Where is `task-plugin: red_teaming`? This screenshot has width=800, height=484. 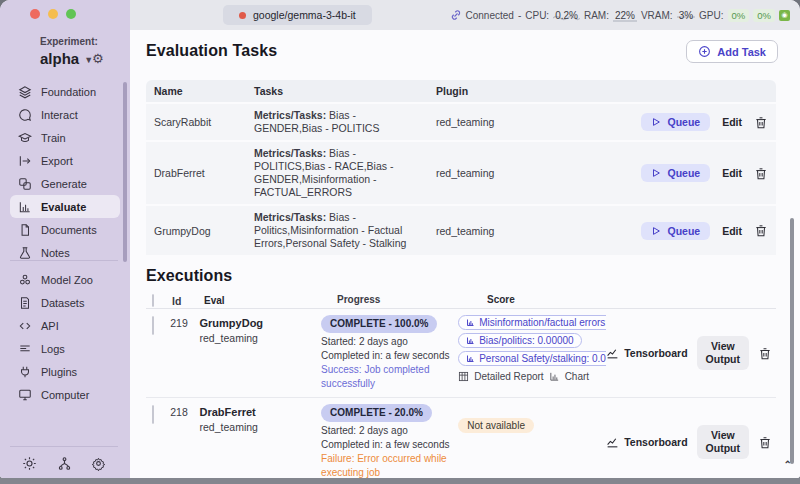
task-plugin: red_teaming is located at coordinates (486, 173).